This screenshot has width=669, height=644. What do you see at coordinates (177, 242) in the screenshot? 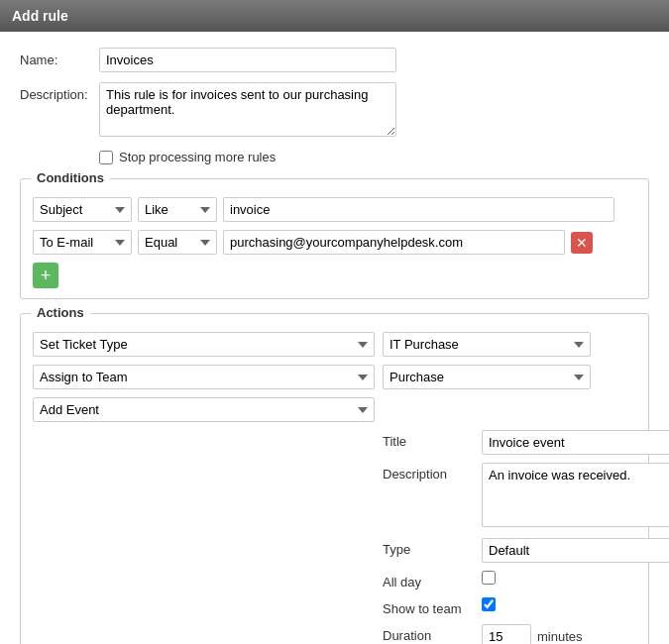
I see `condition2-operator-select: Like Equal Not like Not equal` at bounding box center [177, 242].